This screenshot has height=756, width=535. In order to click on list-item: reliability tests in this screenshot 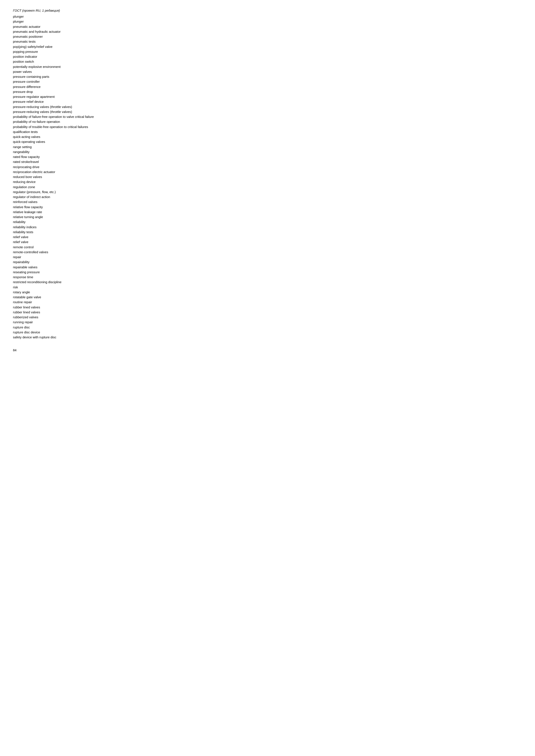, I will do `click(76, 232)`.